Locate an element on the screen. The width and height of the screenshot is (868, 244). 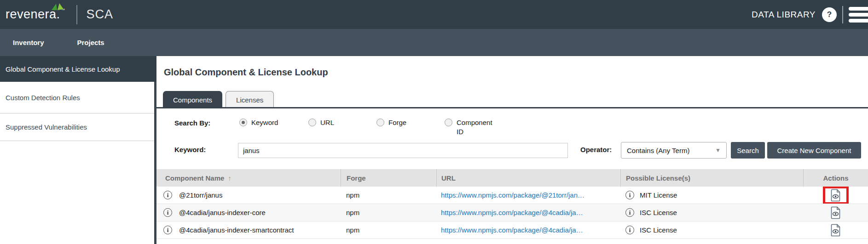
component-name: @4cadia/janus-indexer-smartcontract is located at coordinates (237, 230).